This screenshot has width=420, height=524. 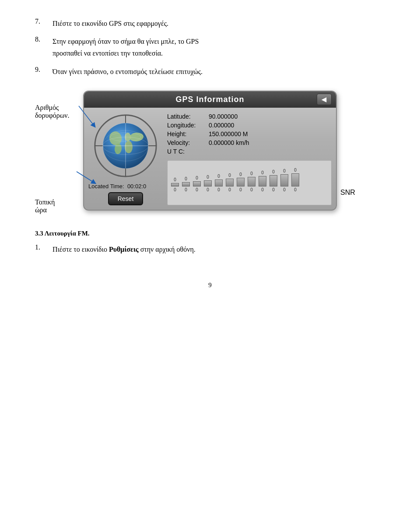 I want to click on located-time-label: Located Time:, so click(x=106, y=186).